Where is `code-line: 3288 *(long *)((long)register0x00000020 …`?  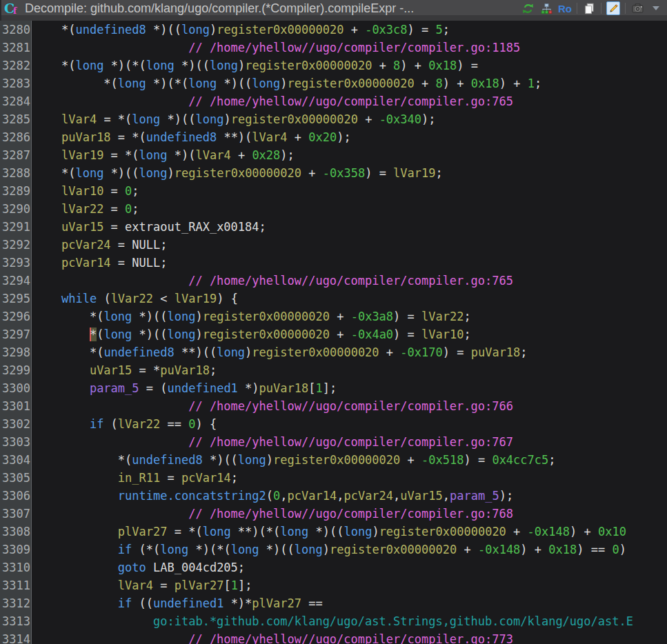
code-line: 3288 *(long *)((long)register0x00000020 … is located at coordinates (334, 173).